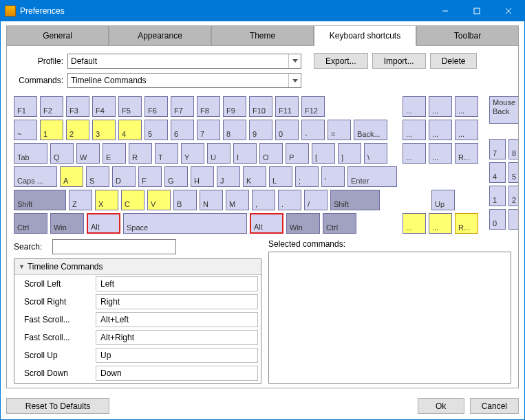  I want to click on key-f2: F2, so click(52, 107).